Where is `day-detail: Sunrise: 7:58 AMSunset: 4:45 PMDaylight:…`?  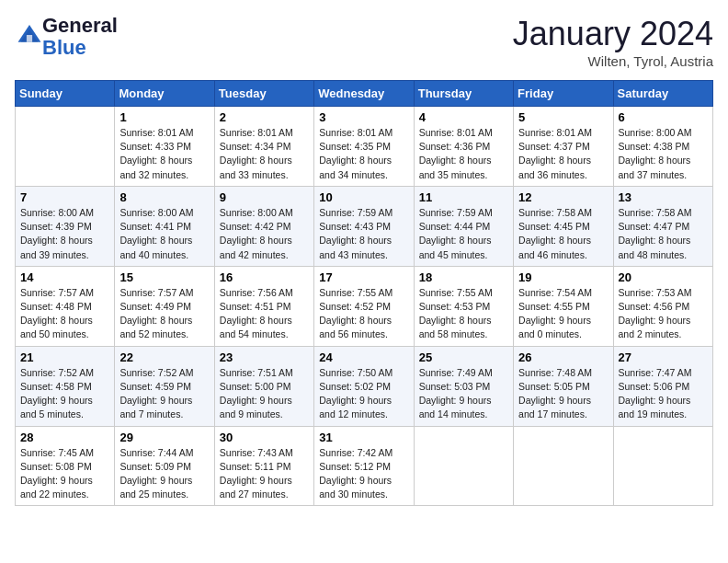 day-detail: Sunrise: 7:58 AMSunset: 4:45 PMDaylight:… is located at coordinates (555, 234).